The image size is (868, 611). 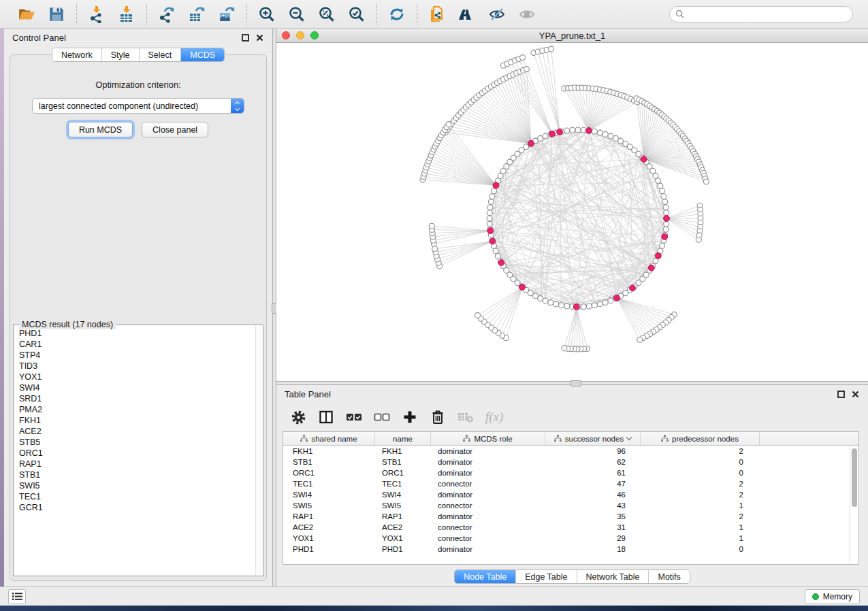 I want to click on show-all-button, so click(x=527, y=14).